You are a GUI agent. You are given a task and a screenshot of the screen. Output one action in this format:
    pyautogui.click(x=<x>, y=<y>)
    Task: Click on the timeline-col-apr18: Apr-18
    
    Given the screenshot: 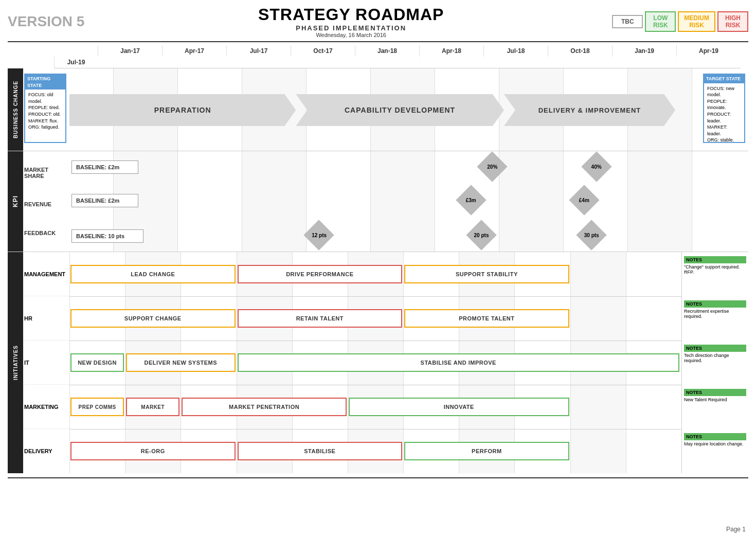 What is the action you would take?
    pyautogui.click(x=452, y=51)
    